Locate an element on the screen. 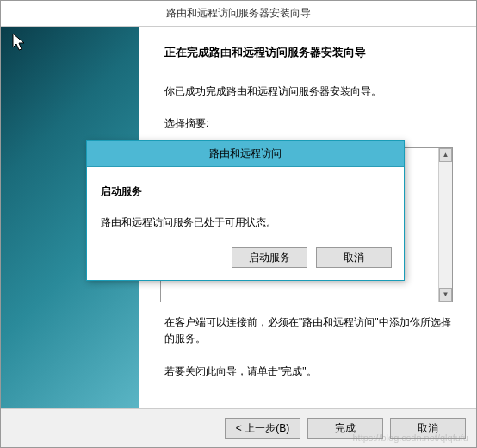 Image resolution: width=477 pixels, height=448 pixels. scroll-down-icon: ▼ is located at coordinates (446, 295).